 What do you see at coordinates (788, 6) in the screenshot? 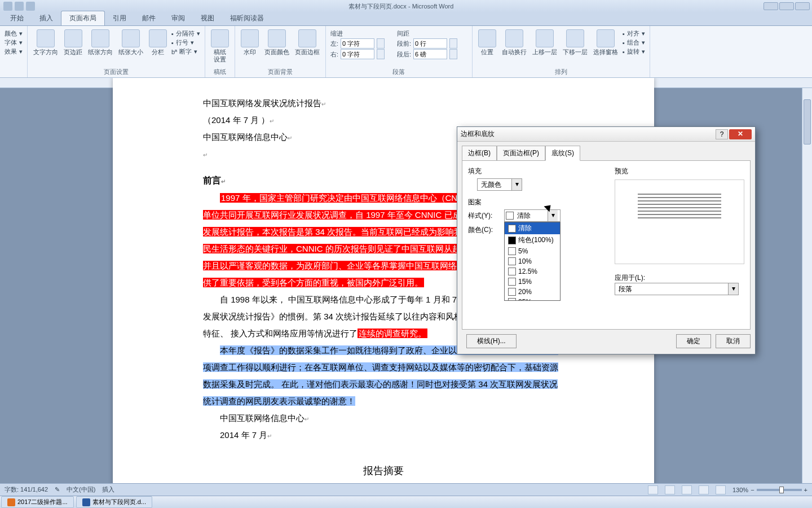
I see `window-controls` at bounding box center [788, 6].